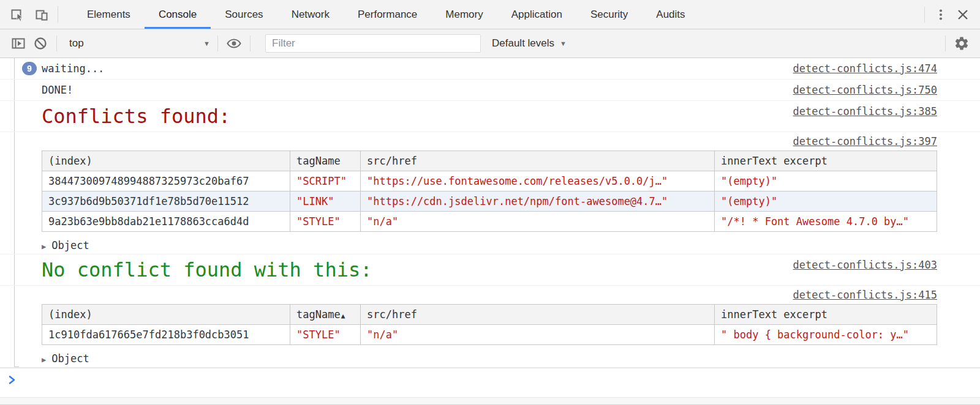 Image resolution: width=980 pixels, height=405 pixels. I want to click on sort-ascending-icon: ▲, so click(343, 316).